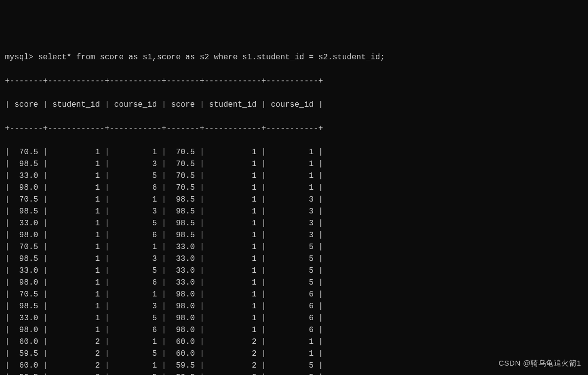 The height and width of the screenshot is (375, 588). What do you see at coordinates (294, 176) in the screenshot?
I see `table-row: | 33.0 | 1 | 5 | 70.5 | 1 | 1 |` at bounding box center [294, 176].